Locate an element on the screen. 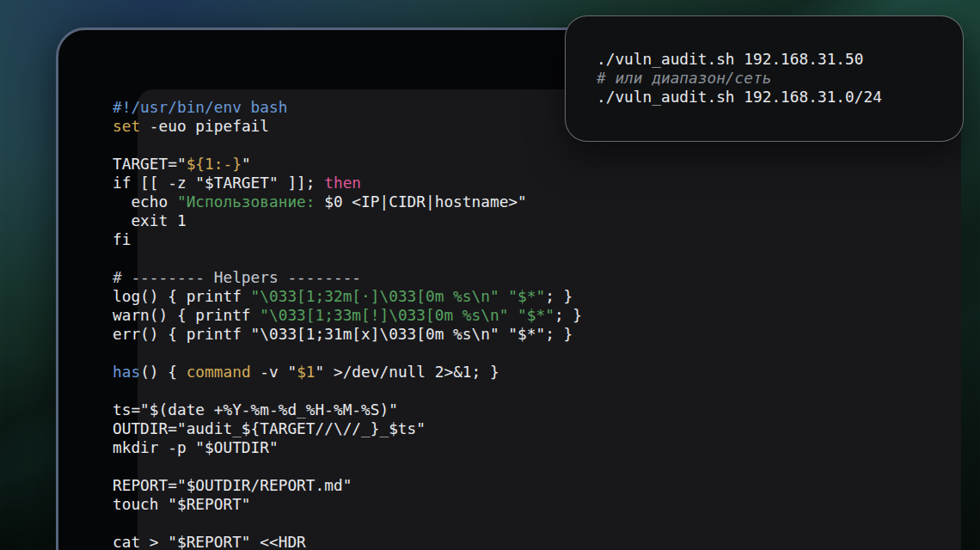 Image resolution: width=980 pixels, height=550 pixels. code-line: TARGET="${1:-}" is located at coordinates (347, 164).